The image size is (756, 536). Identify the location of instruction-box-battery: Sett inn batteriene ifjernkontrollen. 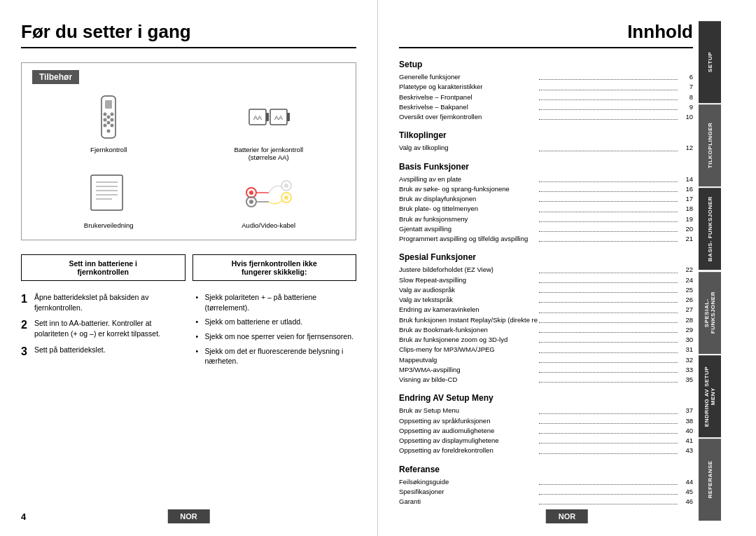
(104, 268).